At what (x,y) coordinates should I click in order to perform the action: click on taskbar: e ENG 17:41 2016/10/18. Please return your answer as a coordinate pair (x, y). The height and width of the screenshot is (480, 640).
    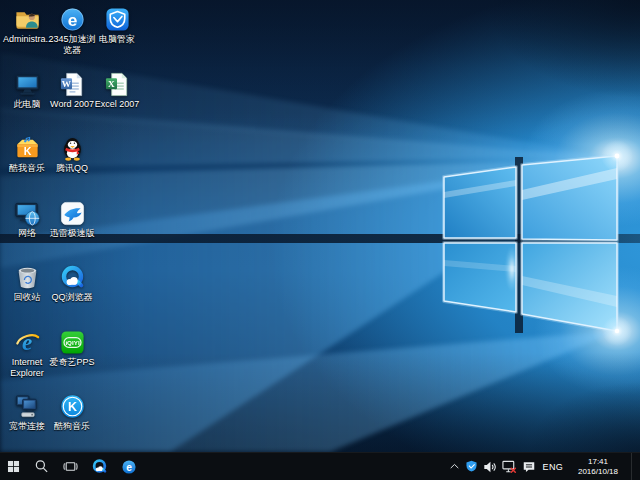
    Looking at the image, I should click on (320, 466).